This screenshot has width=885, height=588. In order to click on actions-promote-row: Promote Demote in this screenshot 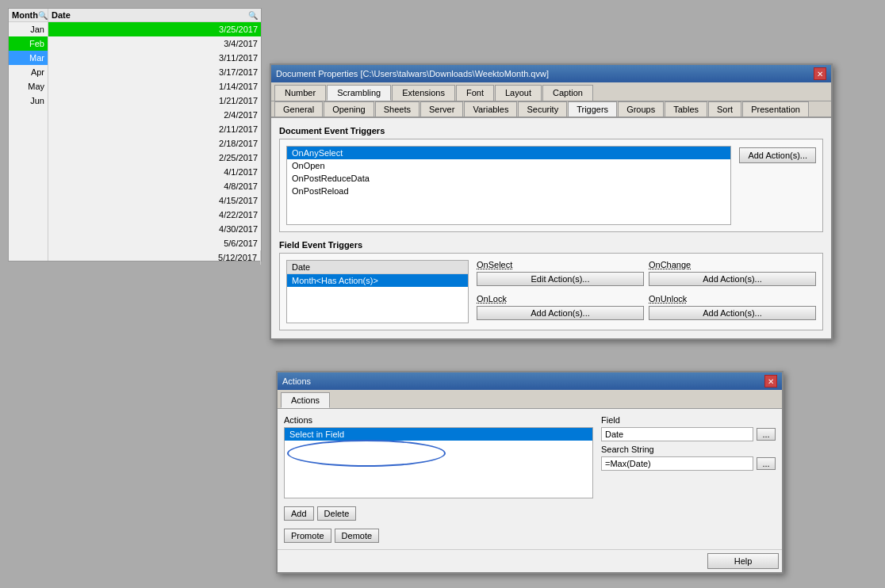, I will do `click(530, 534)`.